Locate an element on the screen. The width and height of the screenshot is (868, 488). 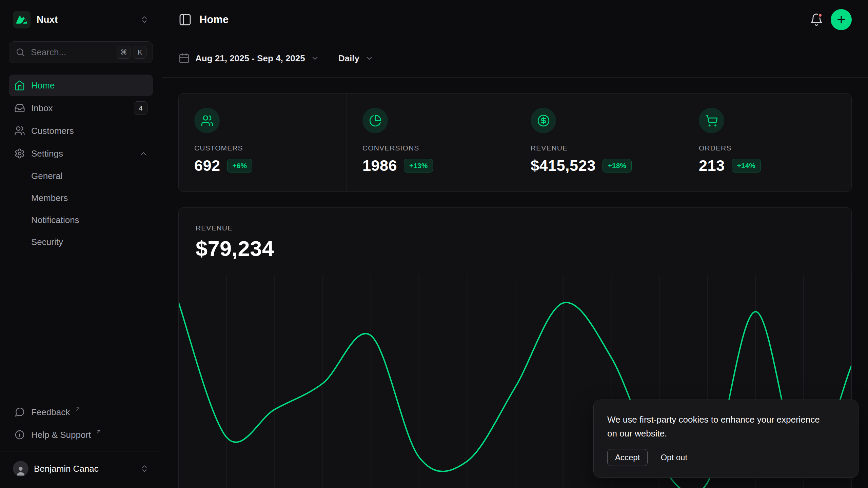
gear-icon is located at coordinates (20, 154).